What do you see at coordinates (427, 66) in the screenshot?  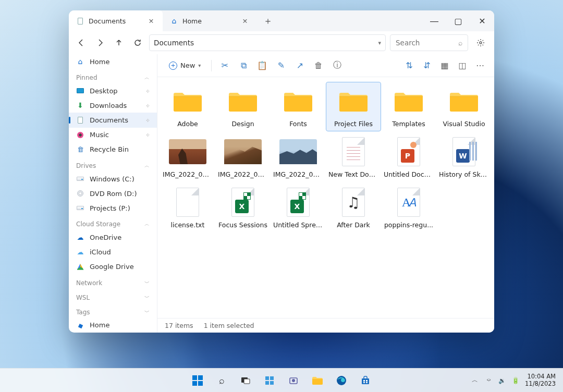 I see `view-button: ⇵` at bounding box center [427, 66].